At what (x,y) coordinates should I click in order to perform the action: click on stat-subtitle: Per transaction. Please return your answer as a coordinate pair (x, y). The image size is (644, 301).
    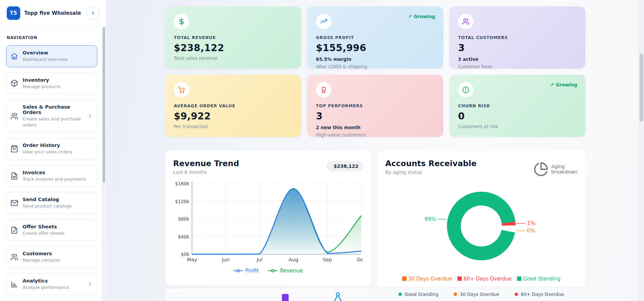
    Looking at the image, I should click on (233, 126).